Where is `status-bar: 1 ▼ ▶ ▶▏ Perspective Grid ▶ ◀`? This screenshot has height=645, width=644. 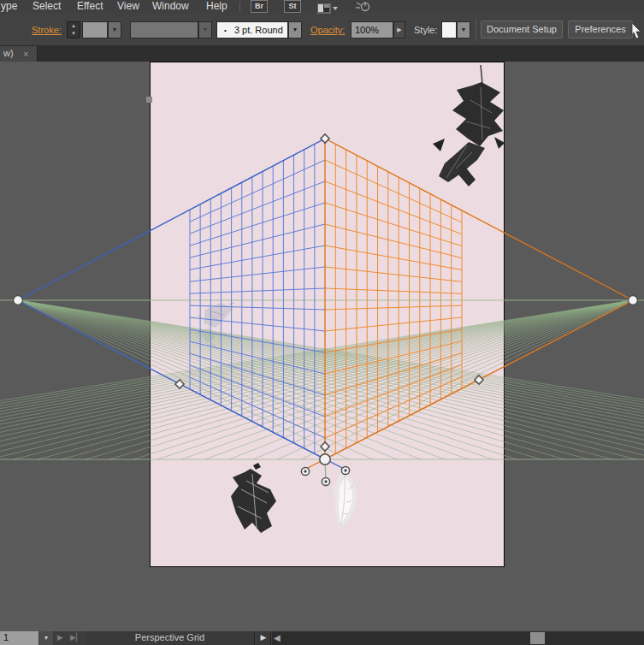
status-bar: 1 ▼ ▶ ▶▏ Perspective Grid ▶ ◀ is located at coordinates (322, 638).